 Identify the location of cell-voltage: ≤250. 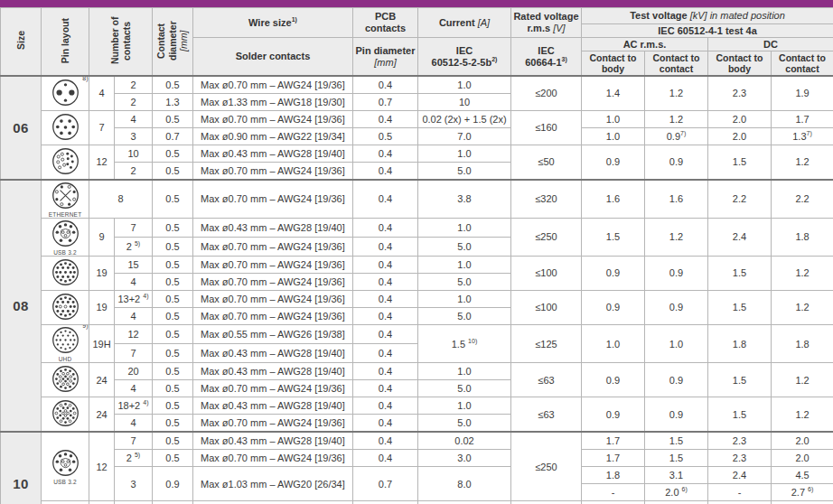
(547, 238).